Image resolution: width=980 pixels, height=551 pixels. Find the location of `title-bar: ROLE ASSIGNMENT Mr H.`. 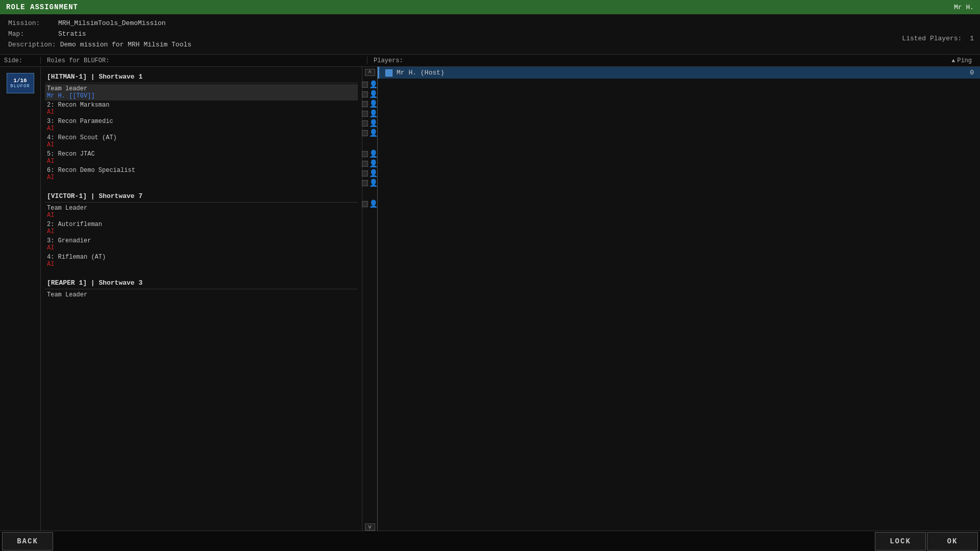

title-bar: ROLE ASSIGNMENT Mr H. is located at coordinates (490, 7).